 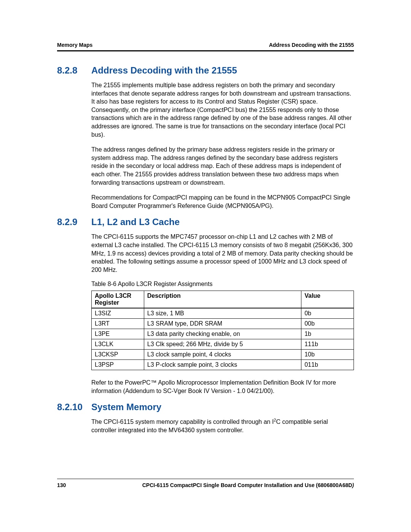 What do you see at coordinates (328, 300) in the screenshot?
I see `table-header-cell: Value` at bounding box center [328, 300].